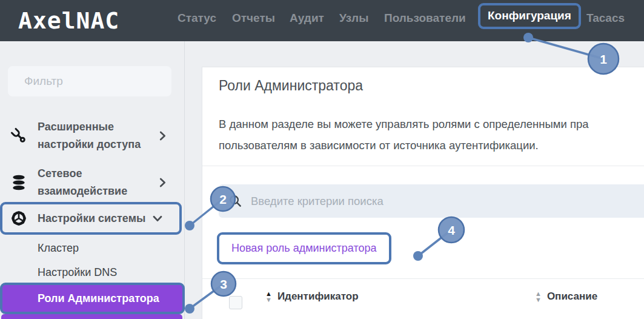  What do you see at coordinates (354, 18) in the screenshot?
I see `nav-item-nodes: Узлы` at bounding box center [354, 18].